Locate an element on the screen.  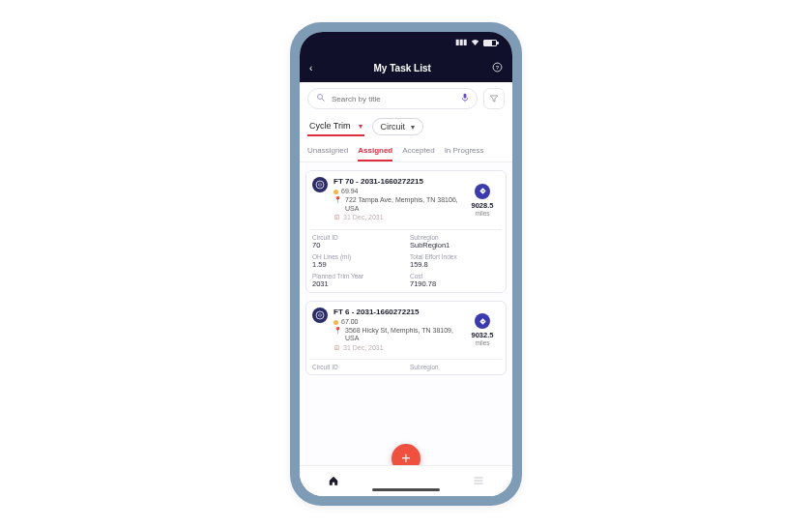
home-indicator is located at coordinates (406, 489).